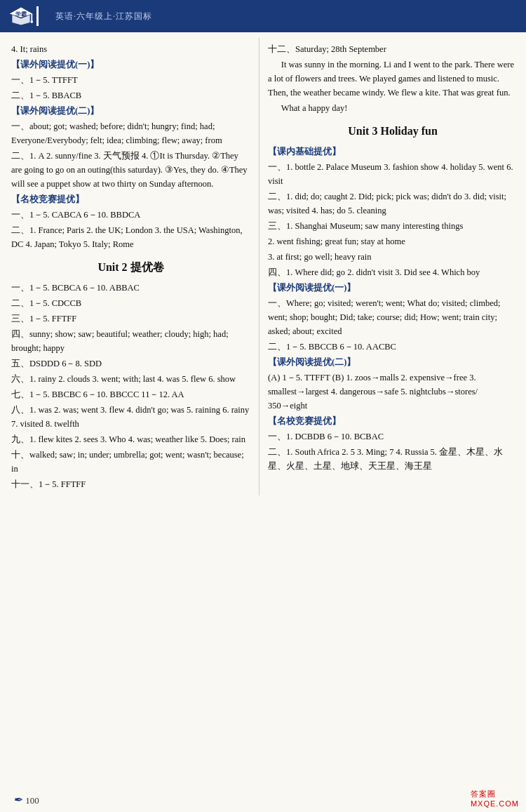  Describe the element at coordinates (130, 288) in the screenshot. I see `left-item-11: 一、1－5. BCBCA 6－10. ABBAC` at that location.